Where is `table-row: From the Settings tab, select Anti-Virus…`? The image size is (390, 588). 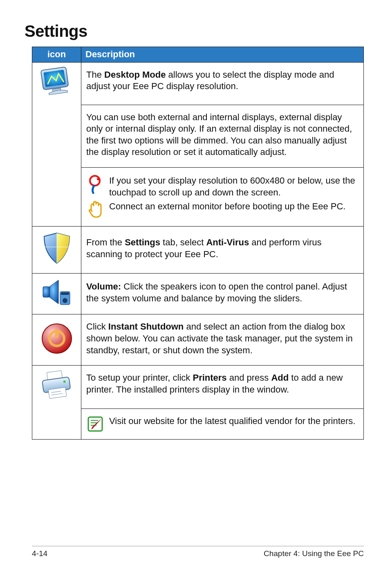 table-row: From the Settings tab, select Anti-Virus… is located at coordinates (198, 250).